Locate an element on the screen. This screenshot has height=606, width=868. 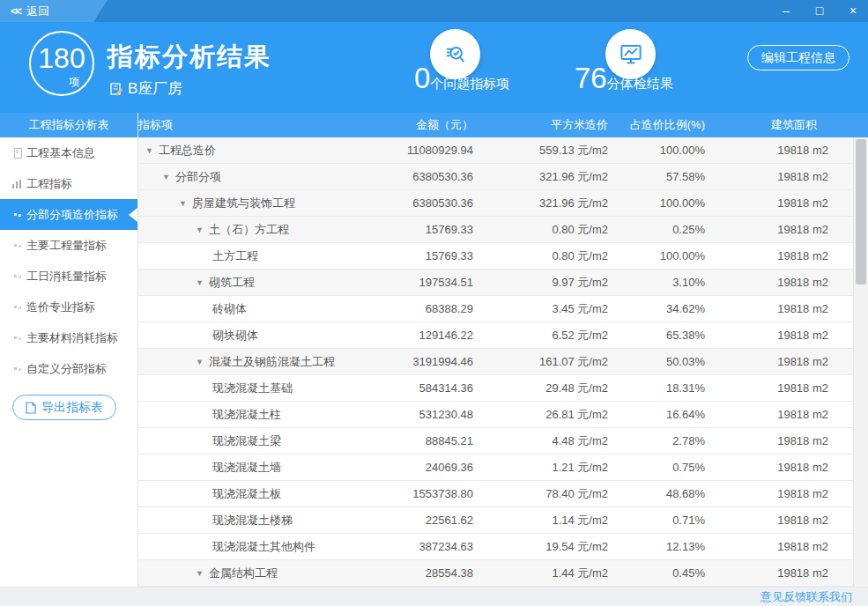
scrollbar-thumb is located at coordinates (861, 211).